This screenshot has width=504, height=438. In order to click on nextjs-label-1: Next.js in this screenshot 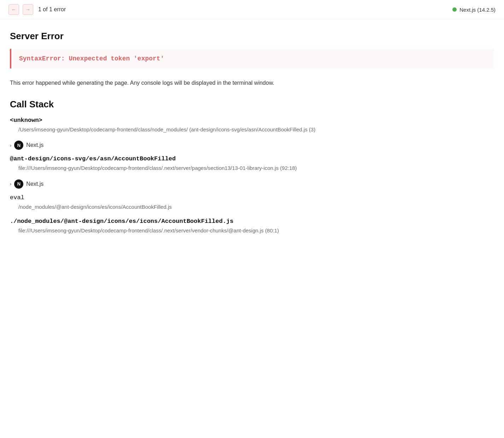, I will do `click(35, 145)`.